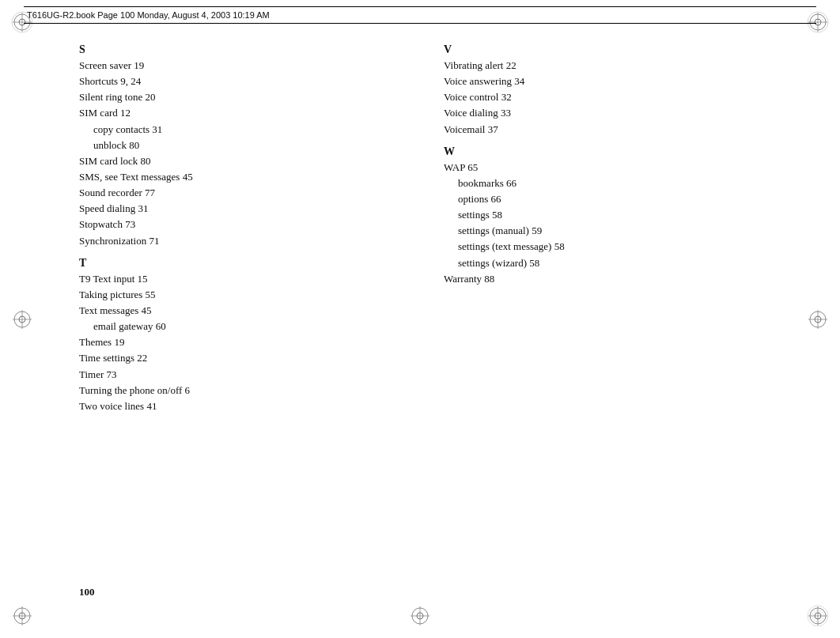  Describe the element at coordinates (245, 209) in the screenshot. I see `index-entry: Speed dialing 31` at that location.